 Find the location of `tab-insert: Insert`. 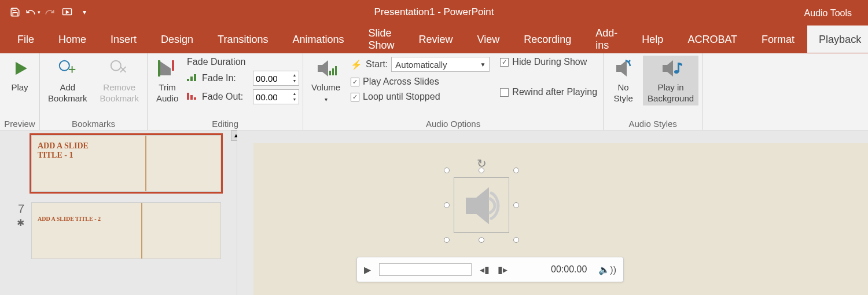

tab-insert: Insert is located at coordinates (124, 39).